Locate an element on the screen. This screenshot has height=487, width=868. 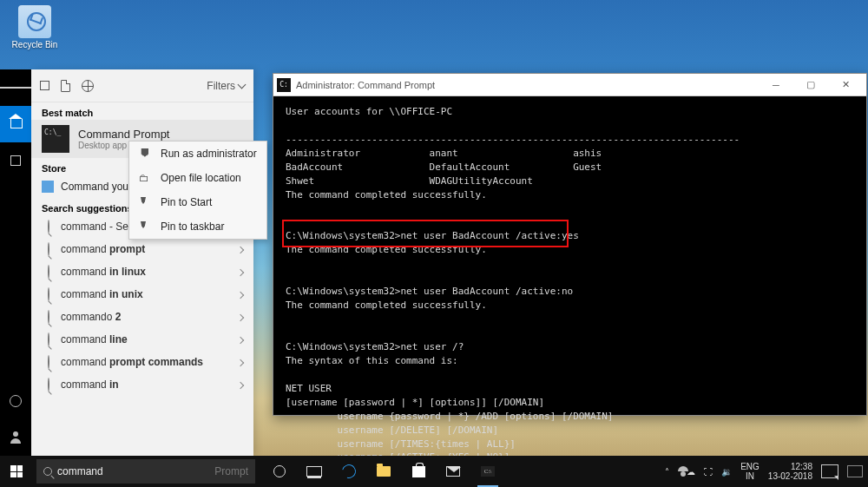
minimize-button: ─ is located at coordinates (776, 85).